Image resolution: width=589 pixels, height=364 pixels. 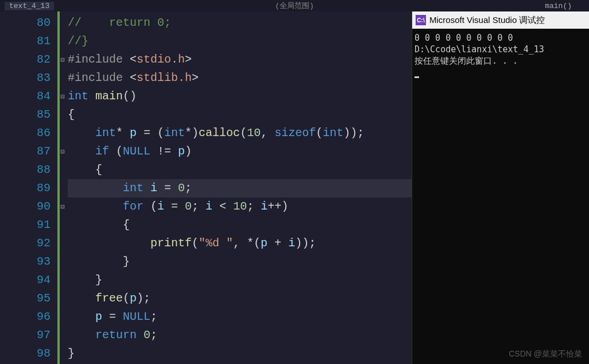 I want to click on cursor-icon, so click(x=417, y=77).